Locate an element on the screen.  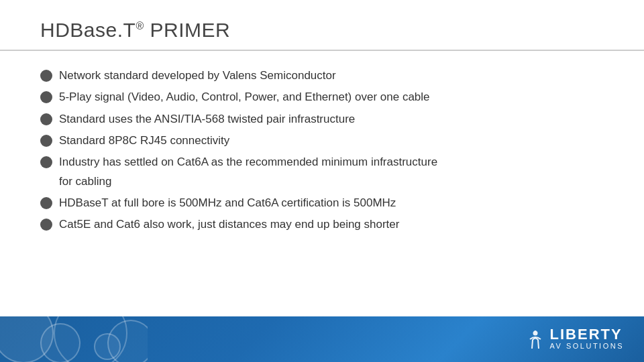
list-item: Cat5E and Cat6 also work, just distances… is located at coordinates (322, 225).